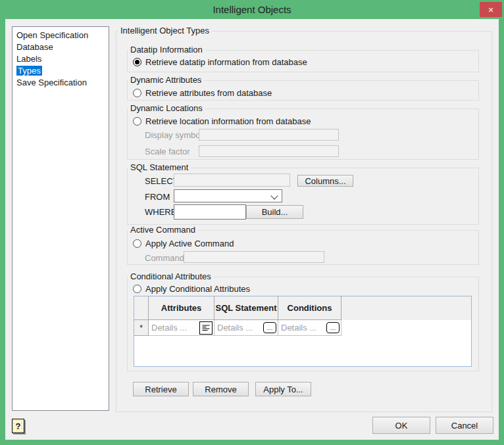 The width and height of the screenshot is (504, 445). What do you see at coordinates (268, 135) in the screenshot?
I see `display-symbol-field` at bounding box center [268, 135].